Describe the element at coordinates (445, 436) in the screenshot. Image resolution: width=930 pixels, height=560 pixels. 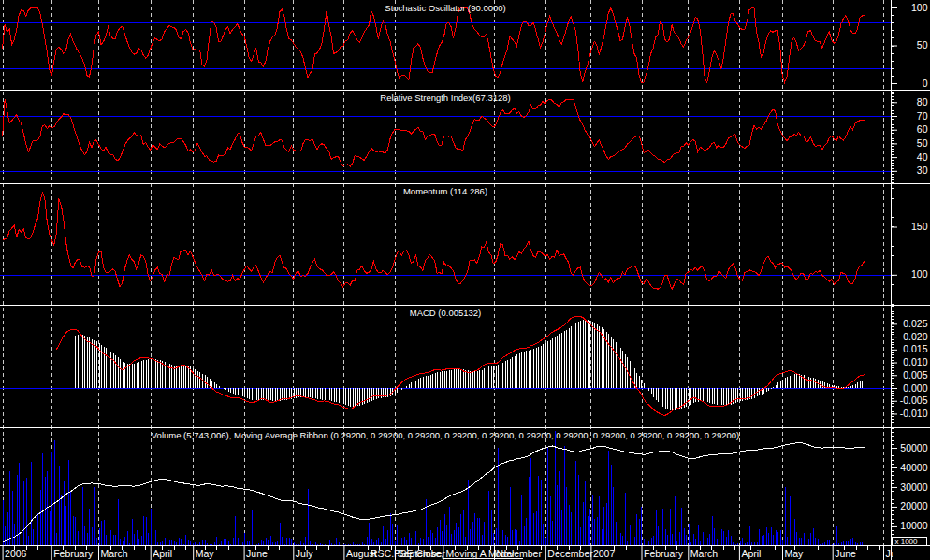
I see `panel-title-volume: Volume (5,743,006), Moving Average Ribbo…` at that location.